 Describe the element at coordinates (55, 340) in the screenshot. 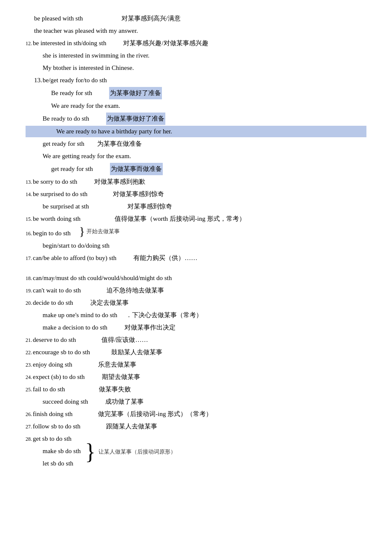

I see `text-21: deserve to do sth` at that location.